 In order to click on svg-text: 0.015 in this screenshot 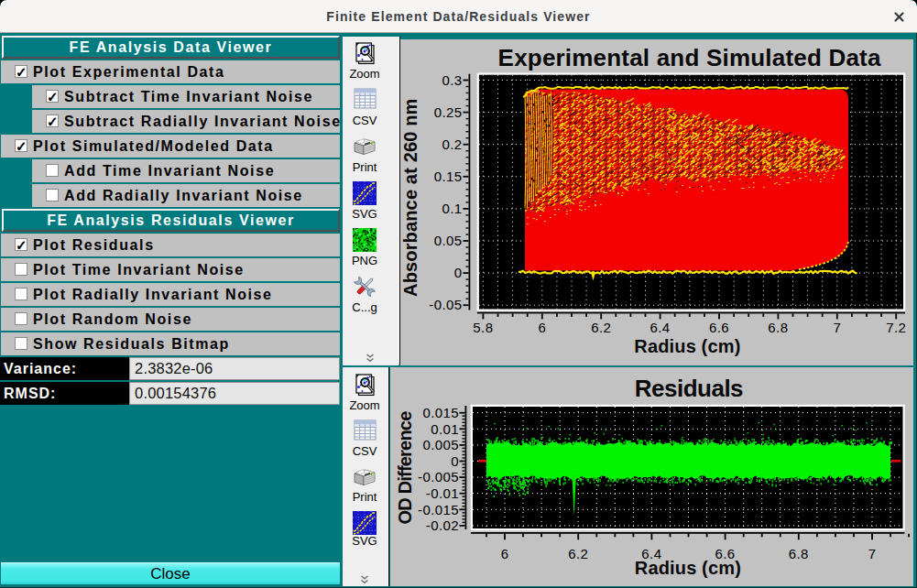, I will do `click(441, 412)`.